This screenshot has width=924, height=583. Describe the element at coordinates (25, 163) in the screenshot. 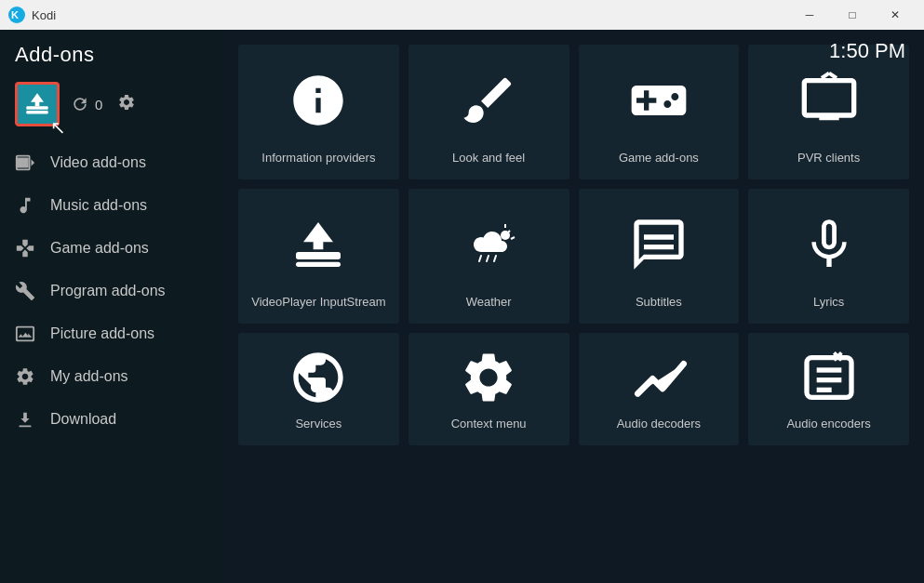

I see `video-icon` at that location.